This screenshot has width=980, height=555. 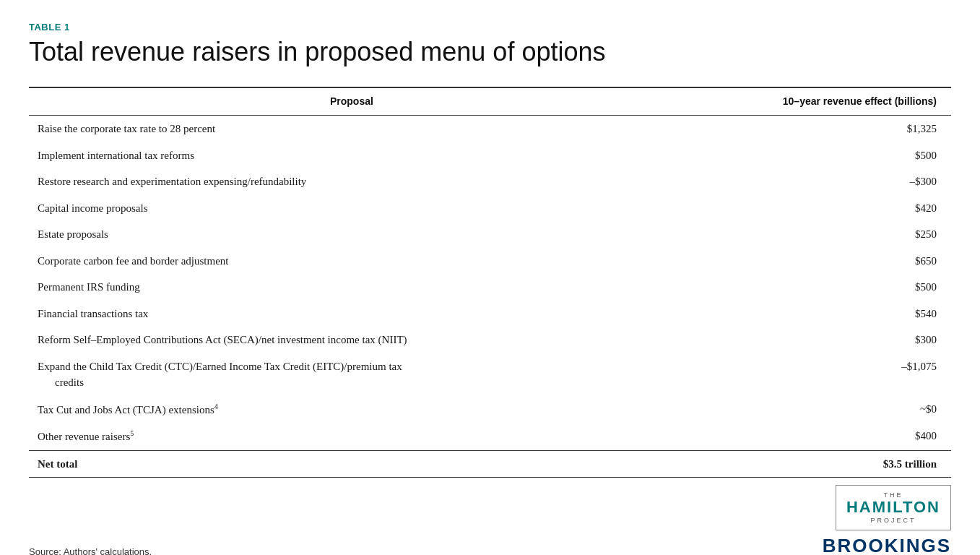 What do you see at coordinates (490, 410) in the screenshot?
I see `table-row: Tax Cut and Jobs Act (TCJA) extensions4~…` at bounding box center [490, 410].